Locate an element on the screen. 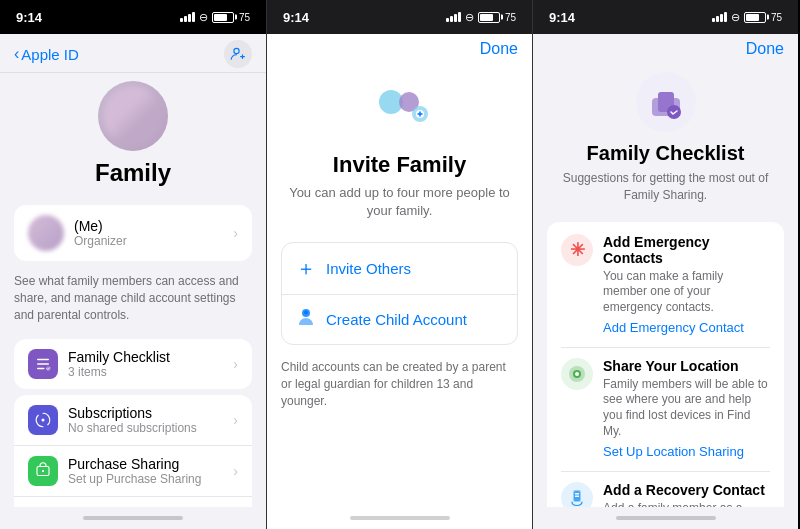 Image resolution: width=800 pixels, height=529 pixels. add-family-button is located at coordinates (238, 54).